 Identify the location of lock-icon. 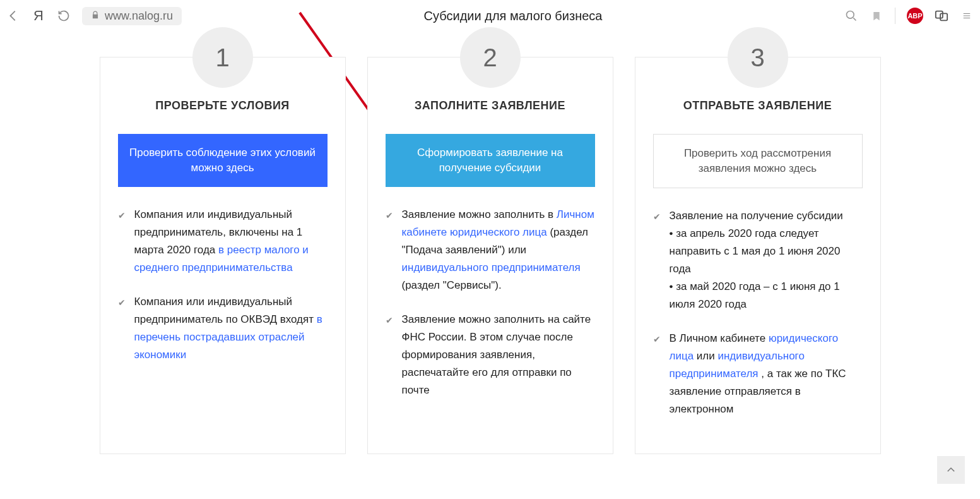
(95, 16).